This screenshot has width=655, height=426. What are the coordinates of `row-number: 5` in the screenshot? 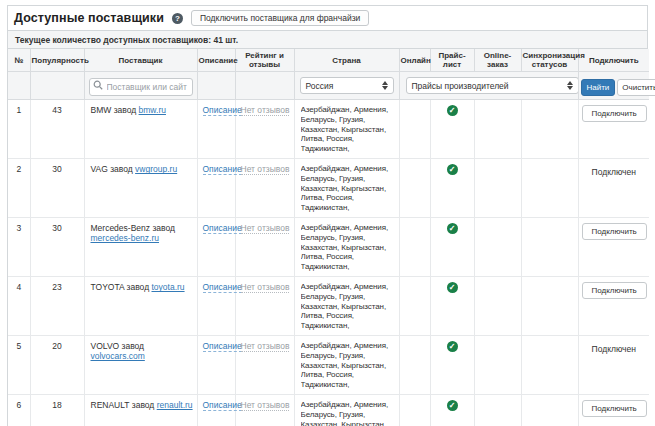 It's located at (19, 366).